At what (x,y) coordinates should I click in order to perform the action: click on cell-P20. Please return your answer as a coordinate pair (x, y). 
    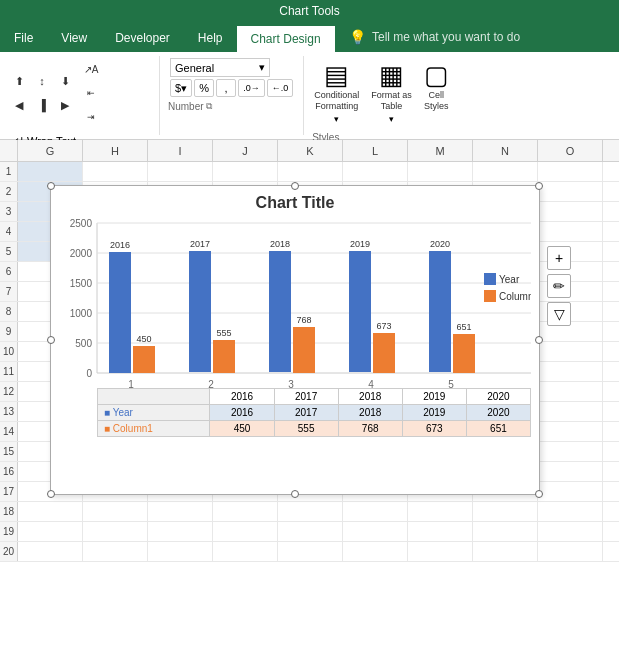
    Looking at the image, I should click on (611, 552).